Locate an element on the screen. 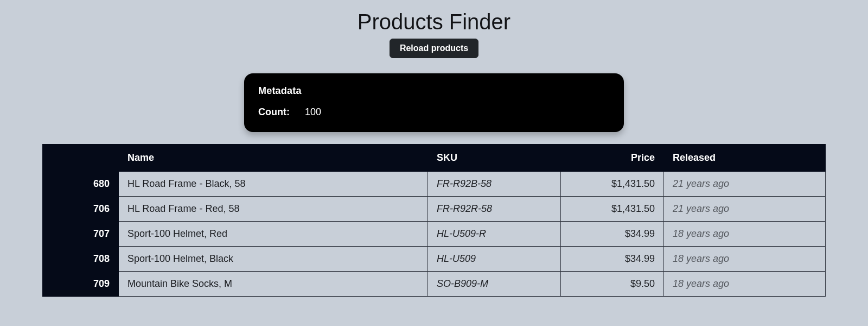  column-header-price: Price is located at coordinates (612, 158).